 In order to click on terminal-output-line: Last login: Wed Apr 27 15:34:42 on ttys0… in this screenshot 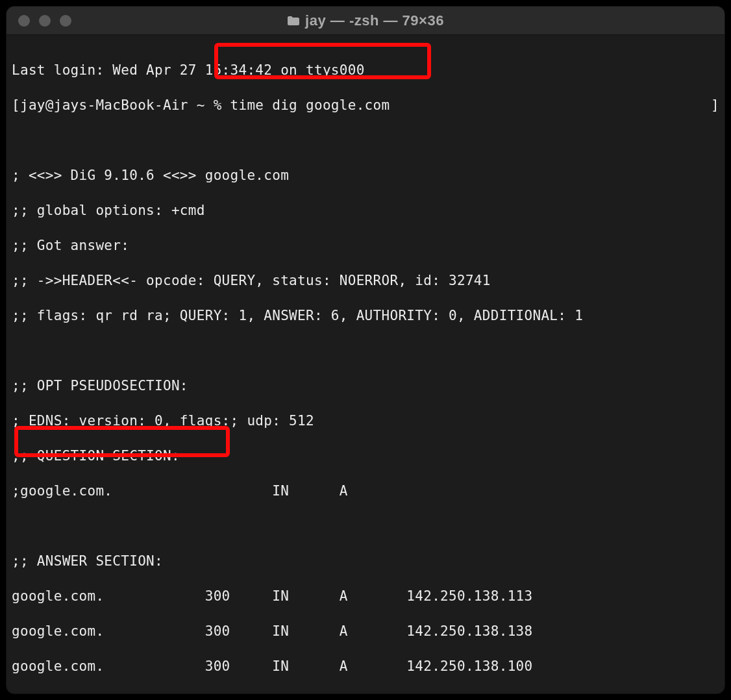, I will do `click(366, 70)`.